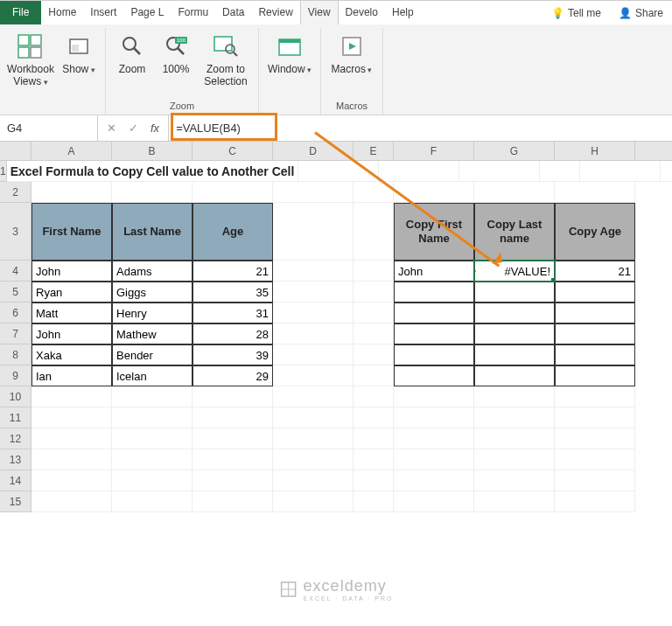 The width and height of the screenshot is (672, 626). What do you see at coordinates (152, 376) in the screenshot?
I see `cell-b9: Icelan` at bounding box center [152, 376].